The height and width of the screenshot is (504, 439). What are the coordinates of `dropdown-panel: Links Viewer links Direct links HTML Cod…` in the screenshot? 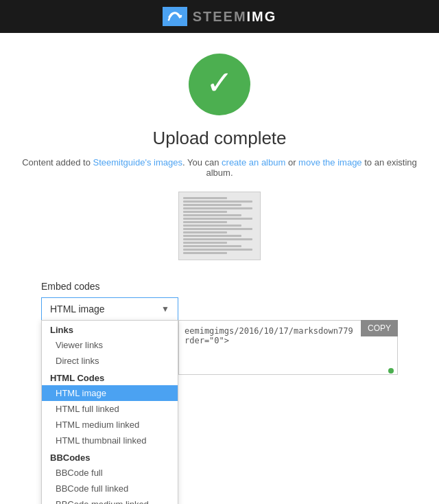 It's located at (110, 412).